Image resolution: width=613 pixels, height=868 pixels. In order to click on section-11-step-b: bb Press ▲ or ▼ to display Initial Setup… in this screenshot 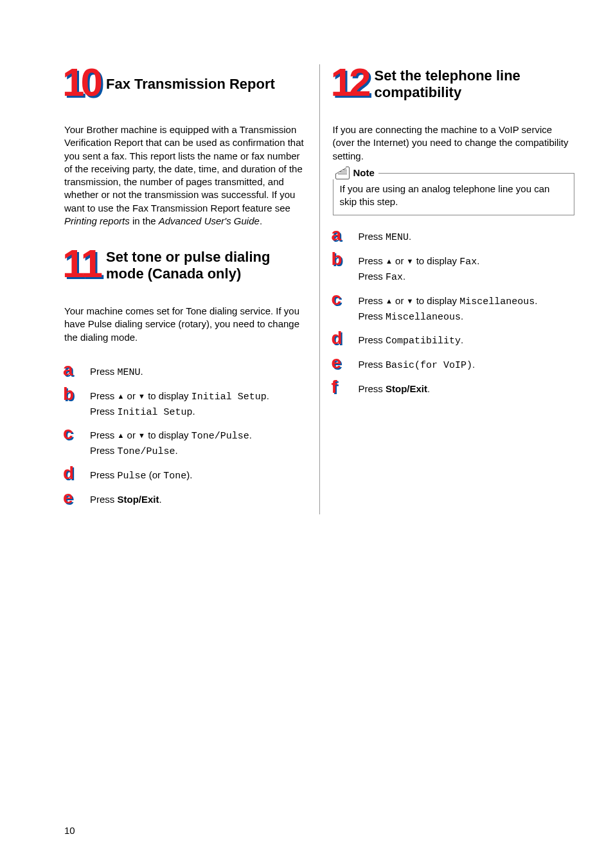, I will do `click(185, 403)`.